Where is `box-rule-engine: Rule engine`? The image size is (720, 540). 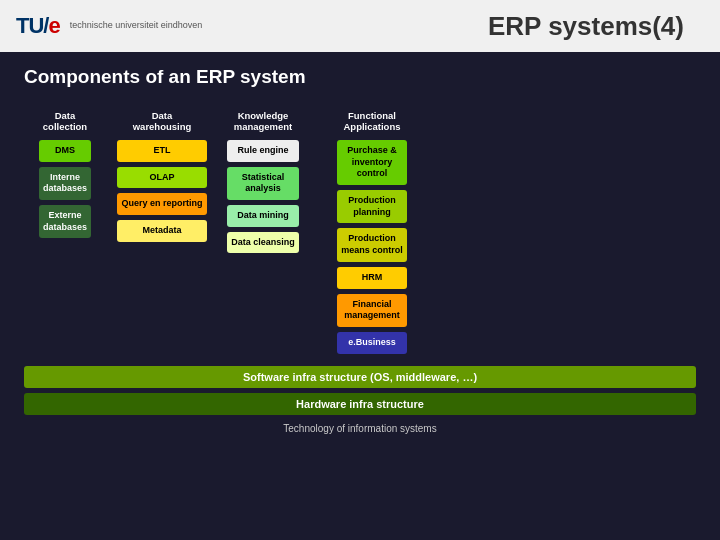
box-rule-engine: Rule engine is located at coordinates (263, 151).